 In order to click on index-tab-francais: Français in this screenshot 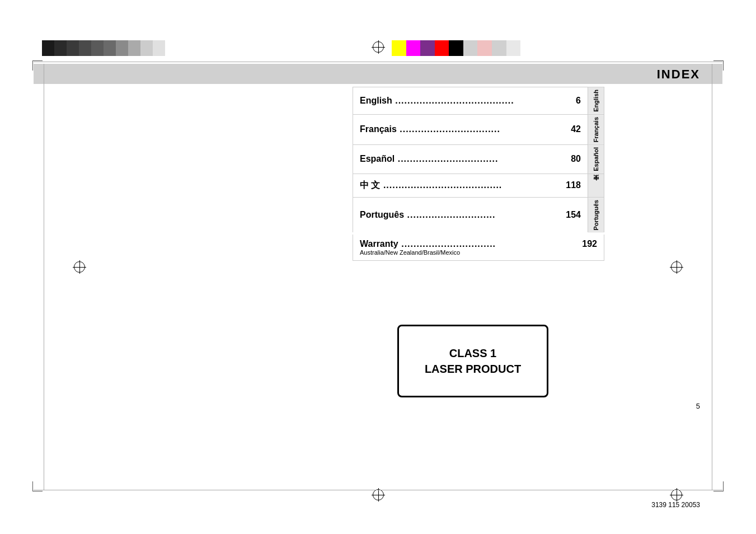, I will do `click(596, 130)`.